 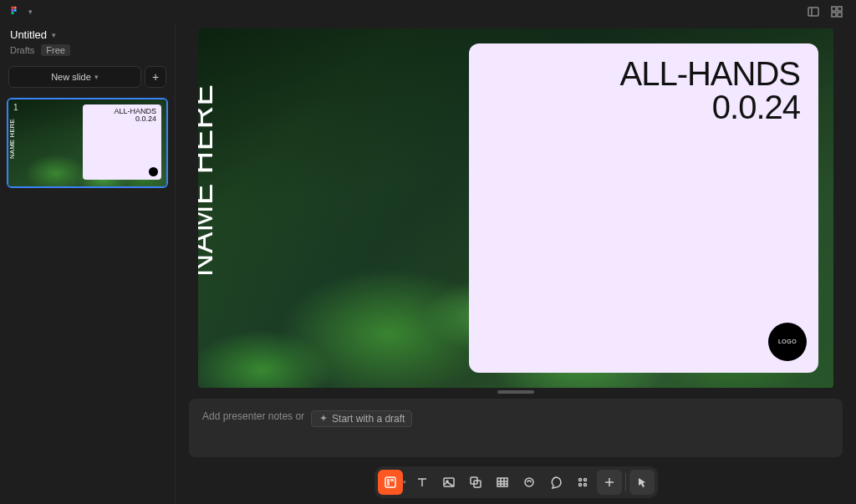 What do you see at coordinates (428, 12) in the screenshot?
I see `top-bar: ▾` at bounding box center [428, 12].